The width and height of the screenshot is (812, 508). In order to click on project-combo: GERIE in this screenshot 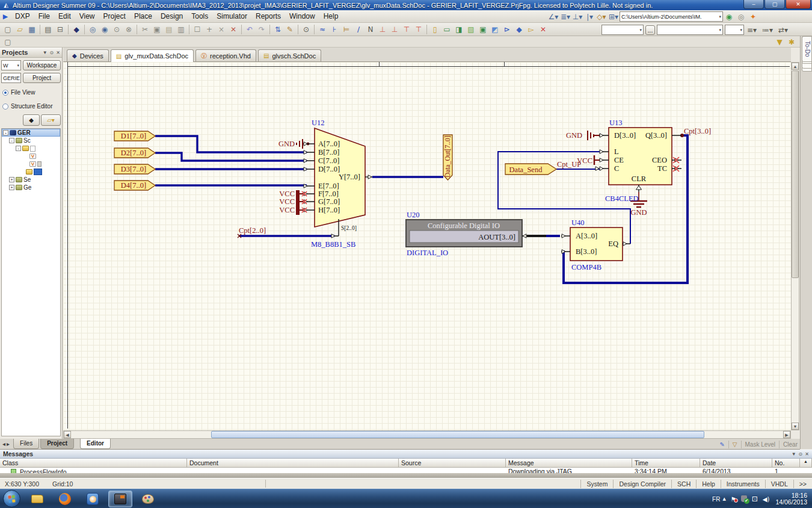, I will do `click(11, 78)`.